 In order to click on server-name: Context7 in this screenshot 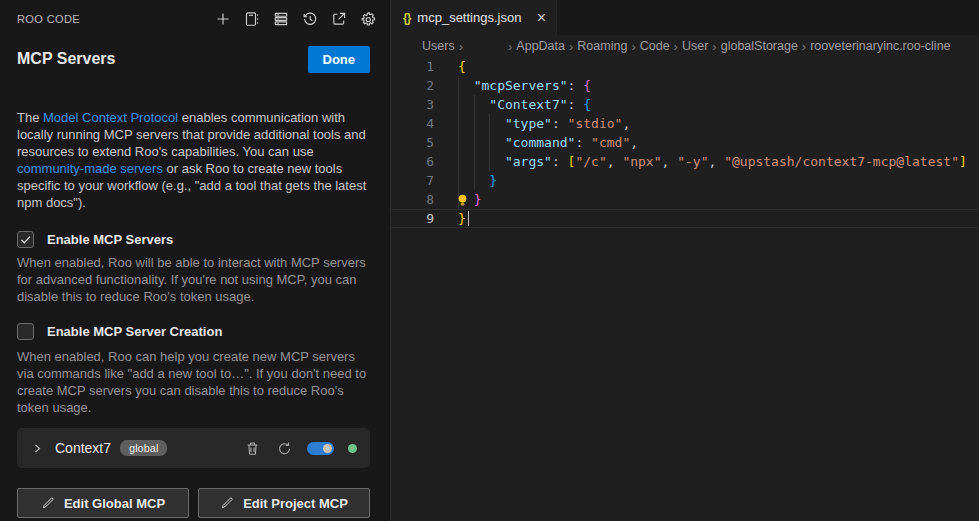, I will do `click(83, 448)`.